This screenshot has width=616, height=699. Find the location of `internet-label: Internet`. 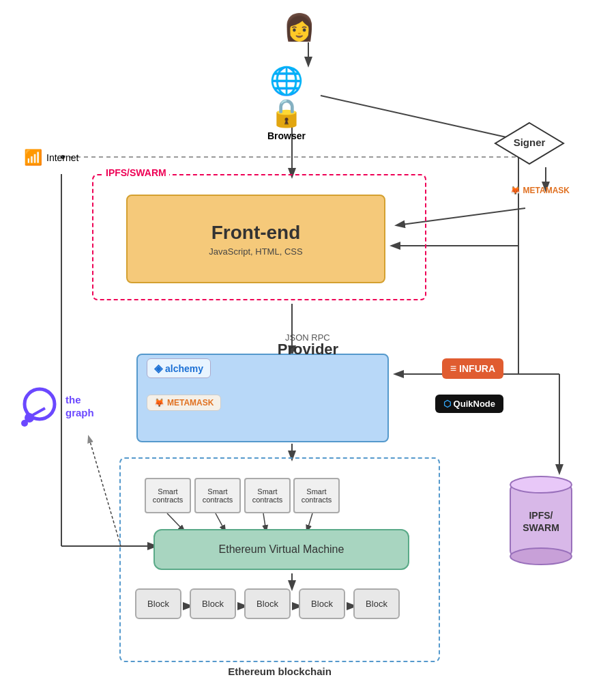

internet-label: Internet is located at coordinates (63, 158).